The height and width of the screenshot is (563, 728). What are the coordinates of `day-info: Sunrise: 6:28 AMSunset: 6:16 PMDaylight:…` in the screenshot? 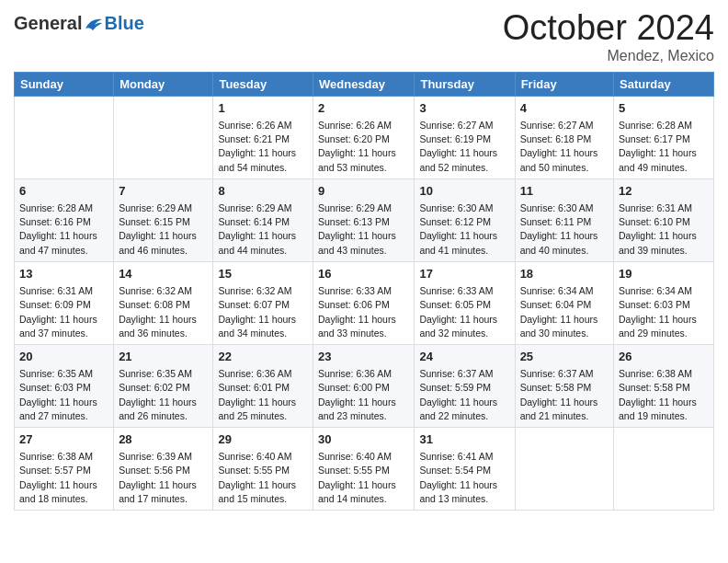 It's located at (64, 230).